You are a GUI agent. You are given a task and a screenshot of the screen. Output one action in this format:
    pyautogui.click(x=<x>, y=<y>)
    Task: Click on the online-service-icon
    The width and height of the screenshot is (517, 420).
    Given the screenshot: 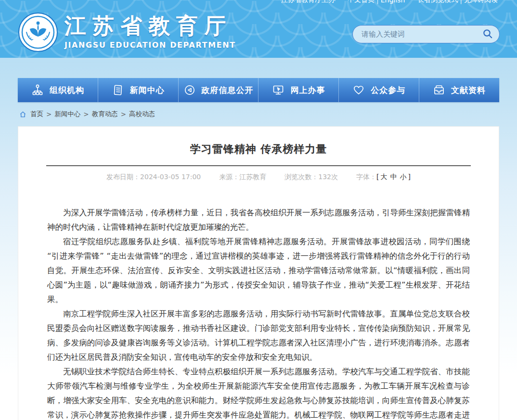 What is the action you would take?
    pyautogui.click(x=278, y=90)
    